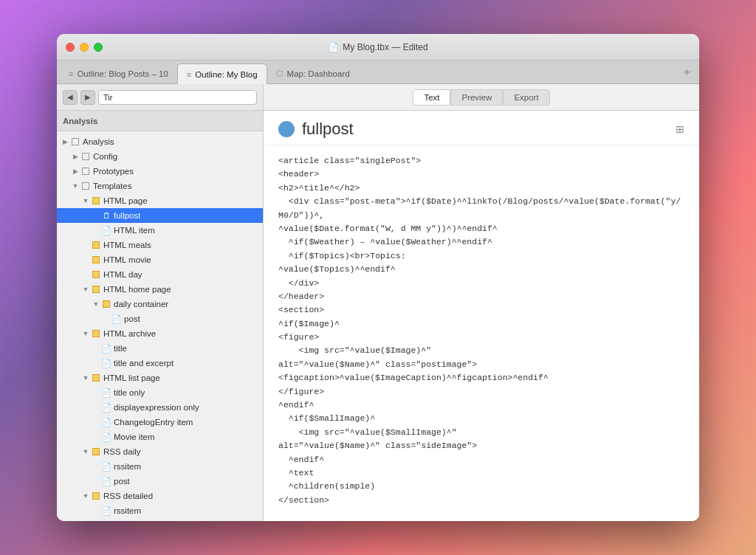  Describe the element at coordinates (75, 171) in the screenshot. I see `toggle-prototypes: ▶` at that location.